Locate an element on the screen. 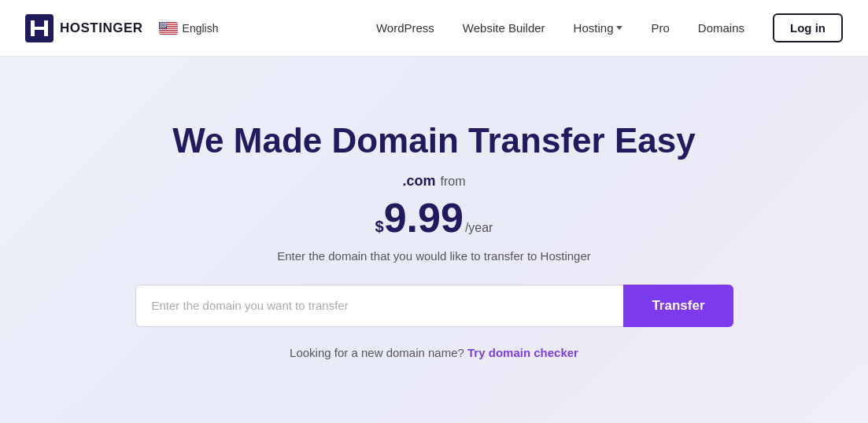 Image resolution: width=868 pixels, height=423 pixels. domain-checker-link: Try domain checker is located at coordinates (523, 352).